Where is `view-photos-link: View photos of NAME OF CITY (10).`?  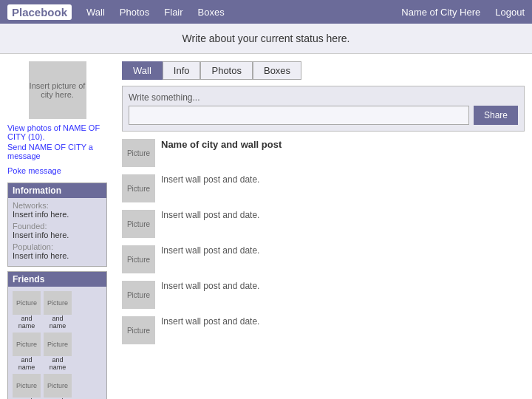
view-photos-link: View photos of NAME OF CITY (10). is located at coordinates (58, 132).